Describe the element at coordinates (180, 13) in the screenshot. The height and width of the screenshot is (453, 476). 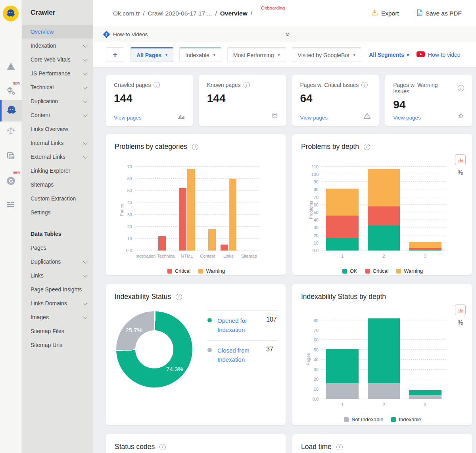
I see `breadcrumb-item: Crawl 2020-06-17 17:...` at that location.